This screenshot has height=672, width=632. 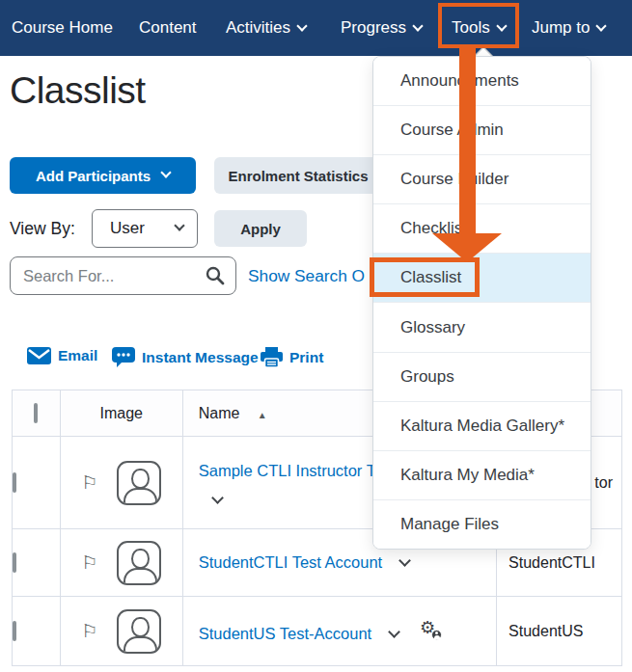 What do you see at coordinates (145, 228) in the screenshot?
I see `view-by-select: User` at bounding box center [145, 228].